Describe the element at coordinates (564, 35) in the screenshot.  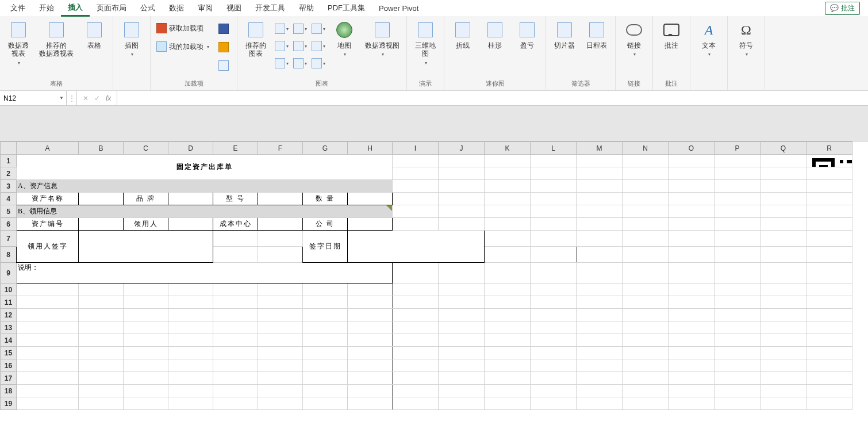
I see `slicer-button: 切片器` at that location.